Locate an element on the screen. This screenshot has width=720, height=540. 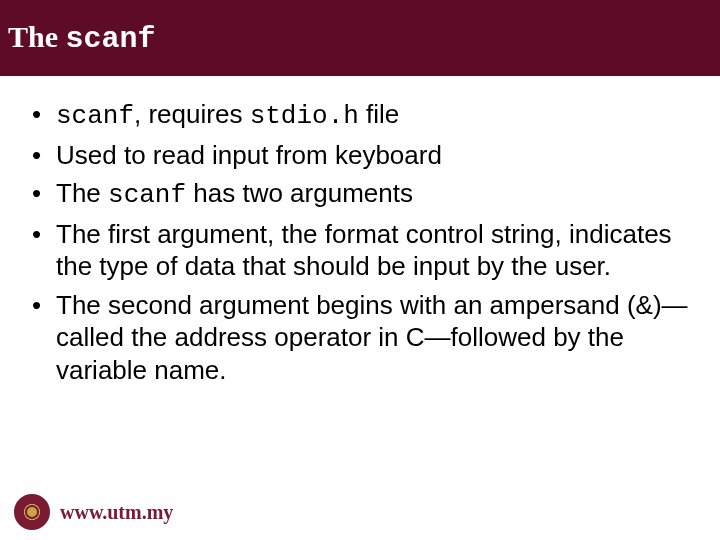
list-item: The first argument, the format control s… is located at coordinates (367, 250).